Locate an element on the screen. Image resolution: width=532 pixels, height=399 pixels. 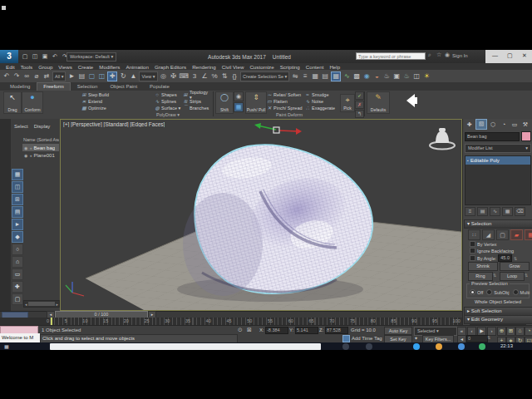
modifier-stack-row: ▪ Editable Poly is located at coordinates (498, 160).